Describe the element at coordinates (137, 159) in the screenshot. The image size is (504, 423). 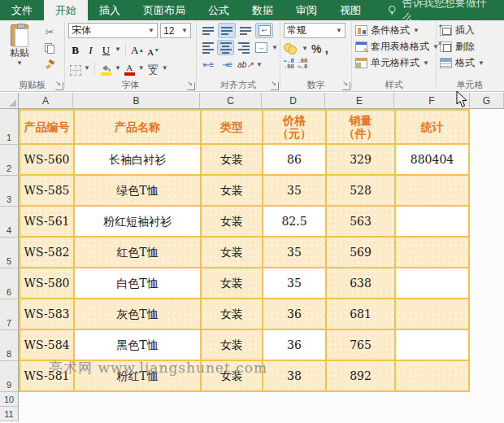
I see `table-cell: 长袖白衬衫` at that location.